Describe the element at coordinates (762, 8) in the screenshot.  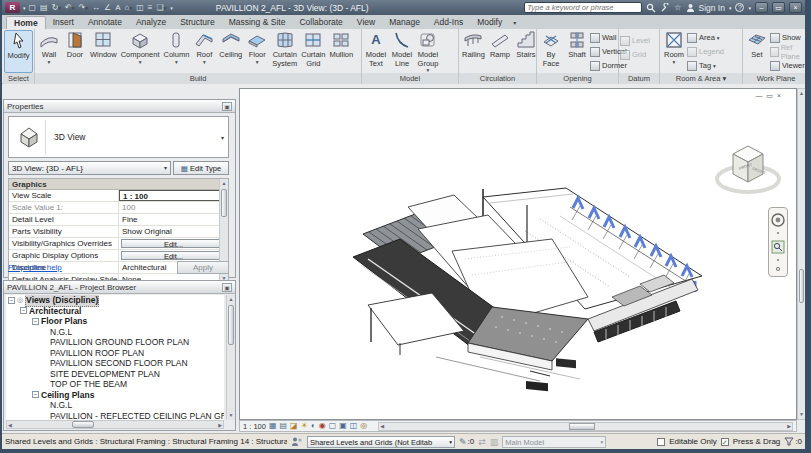
I see `minimize-button: –` at that location.